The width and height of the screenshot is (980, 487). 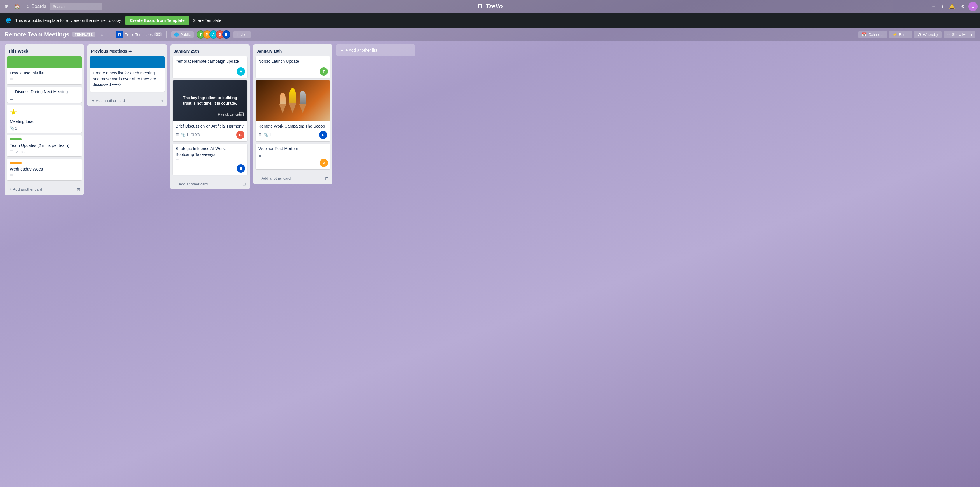 What do you see at coordinates (917, 34) in the screenshot?
I see `board-header-right: 📅 Calendar ⚡ Butler W Whereby ··· Show M…` at bounding box center [917, 34].